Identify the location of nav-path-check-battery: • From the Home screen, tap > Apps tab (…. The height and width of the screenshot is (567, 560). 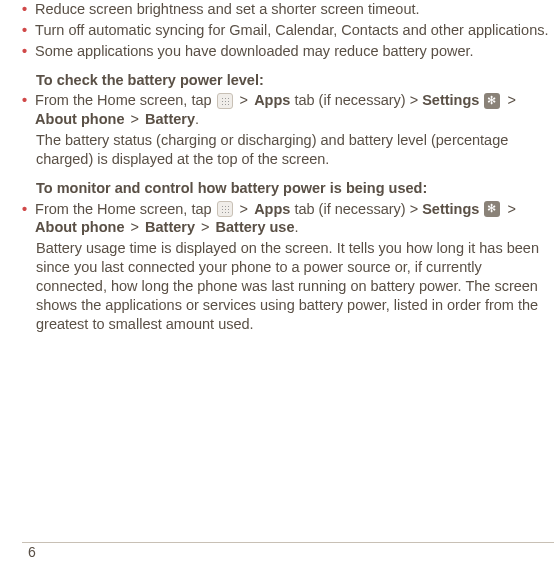
(288, 110).